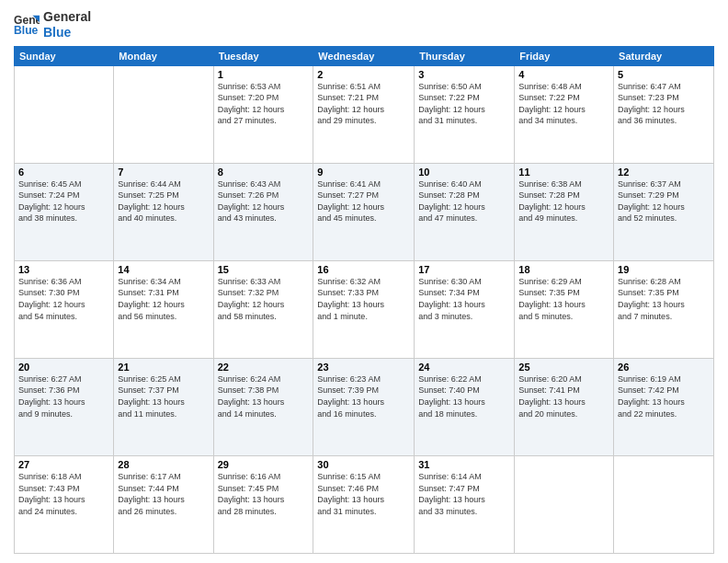  Describe the element at coordinates (464, 270) in the screenshot. I see `day-number: 17` at that location.